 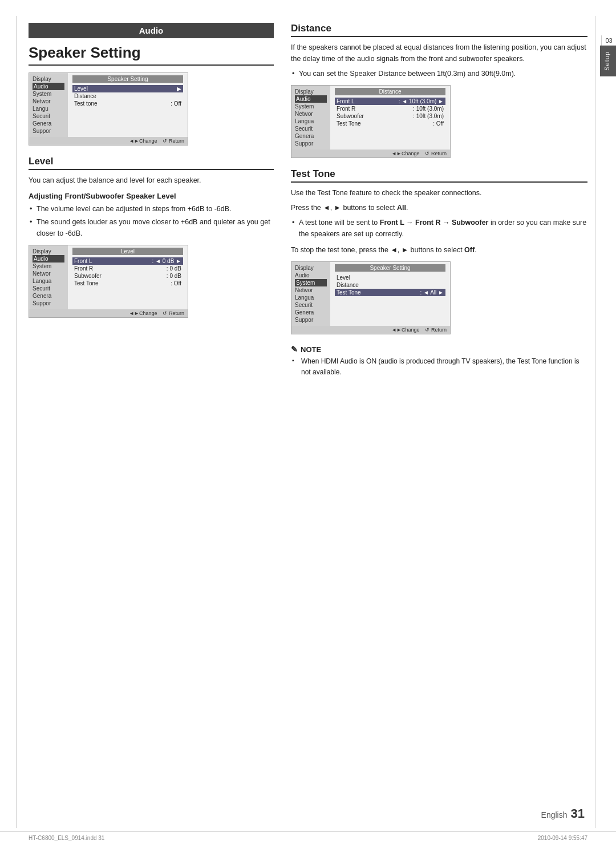 I want to click on frontr-label: Front R, so click(x=83, y=268).